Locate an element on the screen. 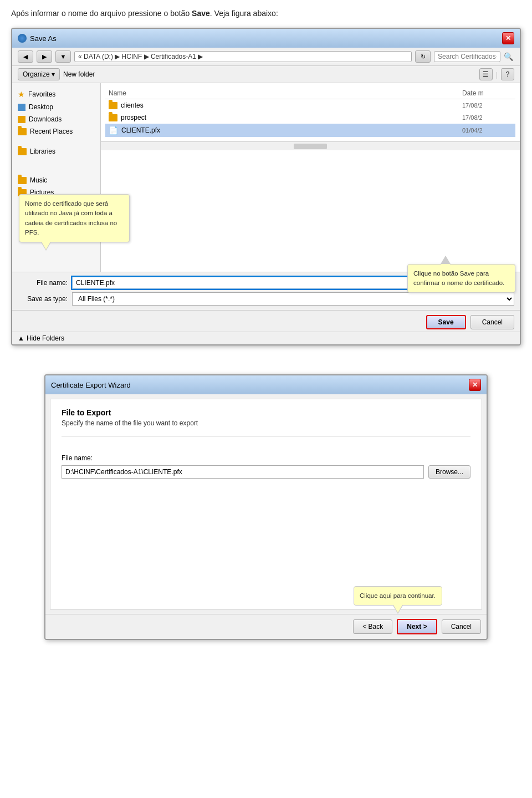  nav-favorites: ★ Favorites is located at coordinates (57, 94).